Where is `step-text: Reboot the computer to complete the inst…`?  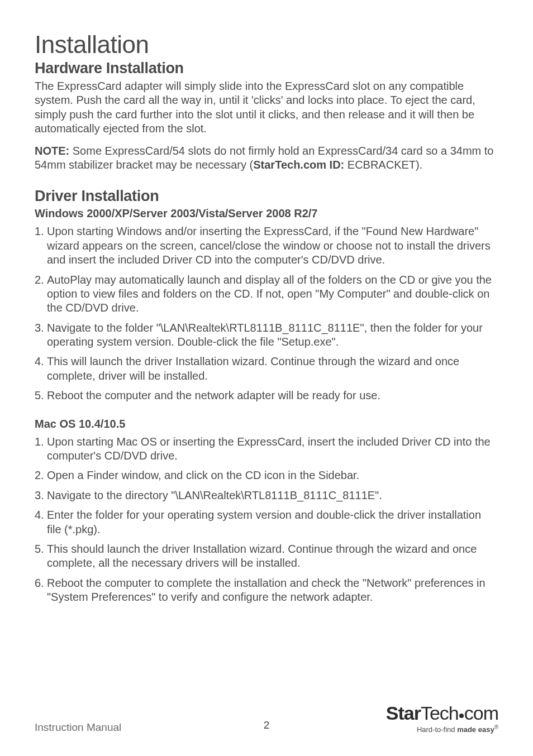
step-text: Reboot the computer to complete the inst… is located at coordinates (266, 590).